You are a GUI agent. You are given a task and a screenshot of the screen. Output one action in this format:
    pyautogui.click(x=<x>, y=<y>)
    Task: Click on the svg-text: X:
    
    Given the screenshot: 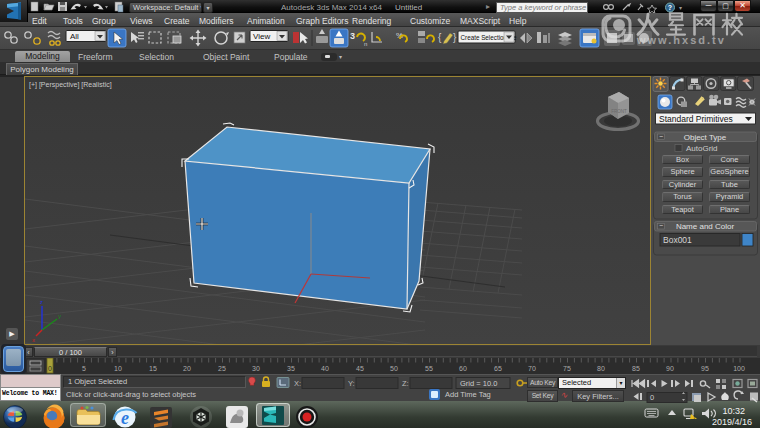 What is the action you would take?
    pyautogui.click(x=298, y=384)
    